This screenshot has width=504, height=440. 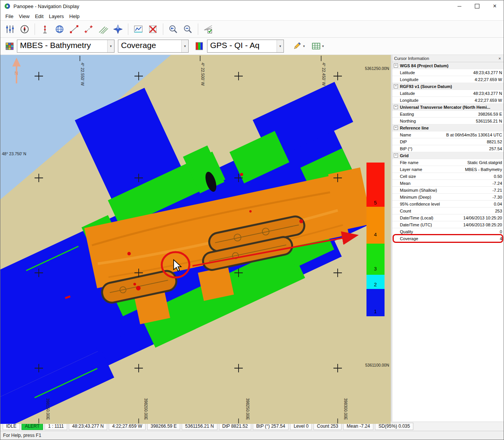 I want to click on field-value: 5361156.21 N, so click(x=489, y=121).